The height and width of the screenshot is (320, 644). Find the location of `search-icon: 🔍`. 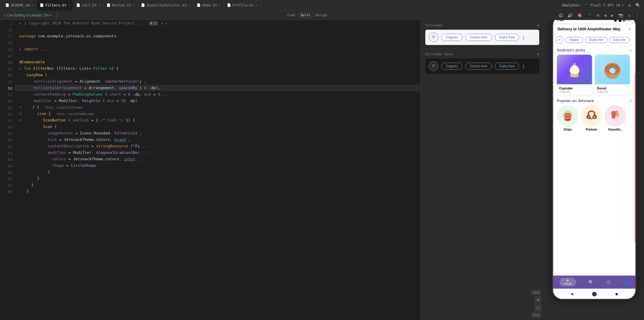

search-icon: 🔍 is located at coordinates (638, 5).